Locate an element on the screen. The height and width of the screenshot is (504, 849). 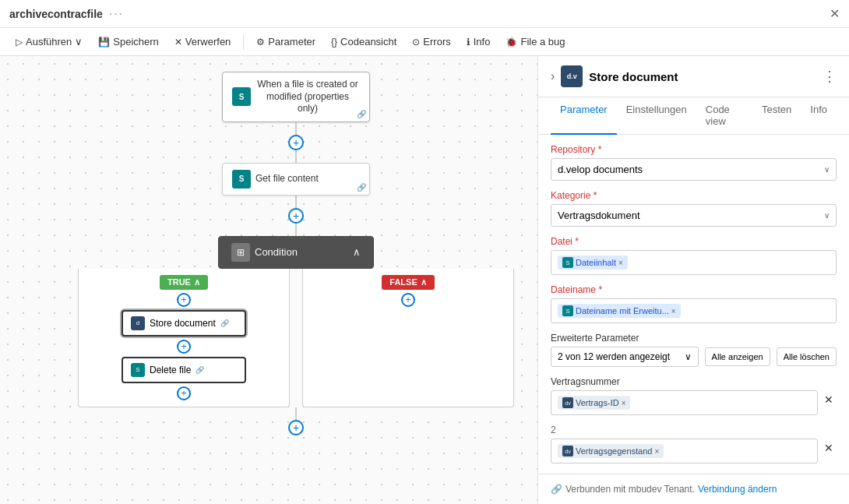
clear-all-button: Alle löschen is located at coordinates (807, 357).